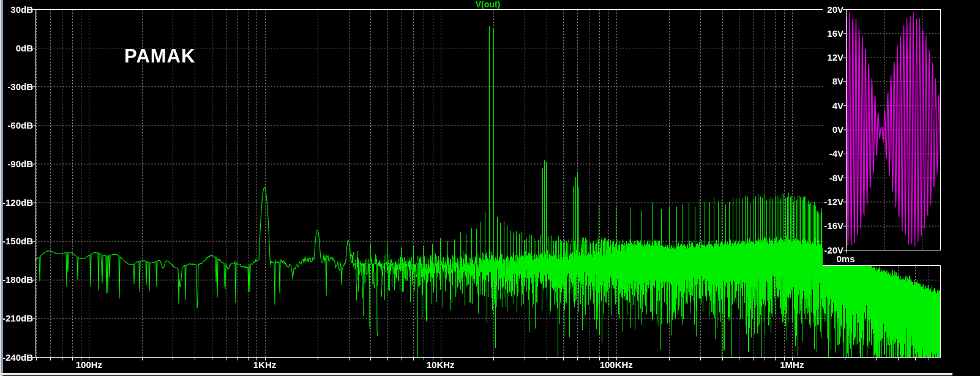 The width and height of the screenshot is (980, 376). What do you see at coordinates (830, 81) in the screenshot?
I see `inset-y-label-8v: 8V` at bounding box center [830, 81].